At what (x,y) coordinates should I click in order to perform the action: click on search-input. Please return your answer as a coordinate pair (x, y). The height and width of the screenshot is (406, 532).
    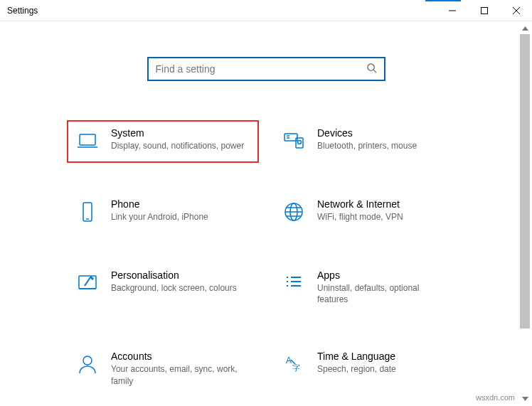
    Looking at the image, I should click on (261, 69).